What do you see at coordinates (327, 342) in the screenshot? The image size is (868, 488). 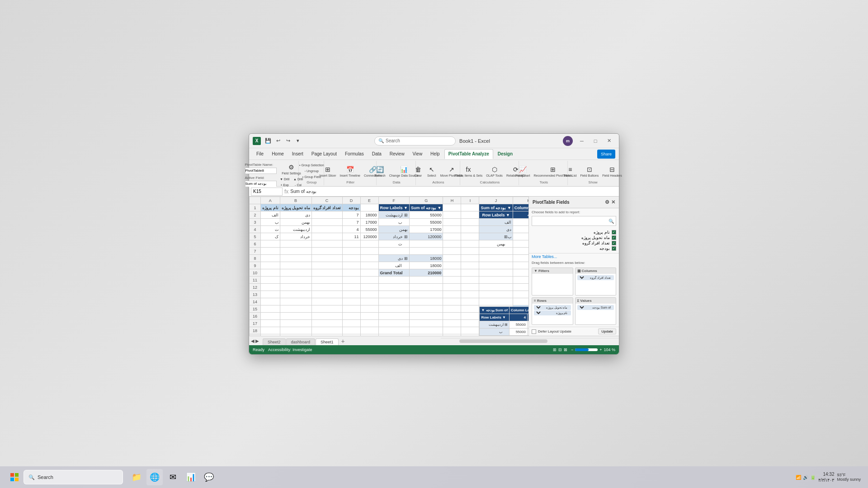 I see `sheet-tab-sheet1: Sheet1` at bounding box center [327, 342].